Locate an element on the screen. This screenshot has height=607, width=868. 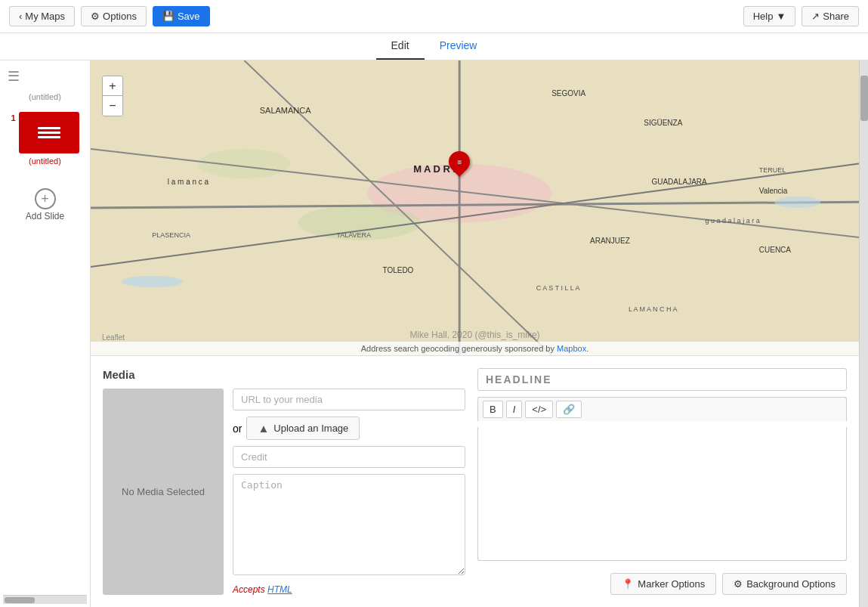
or-text: or is located at coordinates (237, 429).